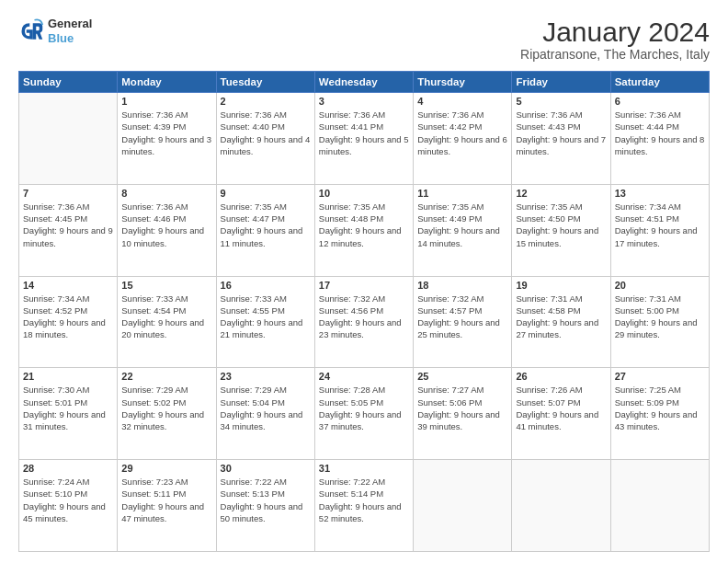 The height and width of the screenshot is (563, 728). Describe the element at coordinates (561, 193) in the screenshot. I see `day-number: 12` at that location.